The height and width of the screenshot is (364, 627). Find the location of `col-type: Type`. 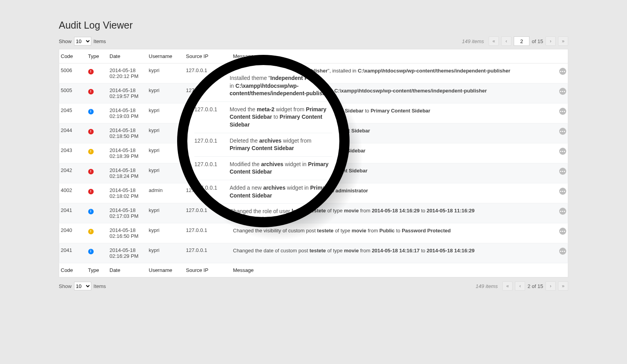

col-type: Type is located at coordinates (97, 56).